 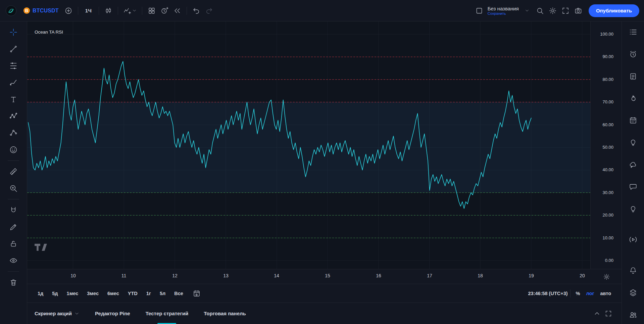 What do you see at coordinates (152, 11) in the screenshot?
I see `grid-layout-icon` at bounding box center [152, 11].